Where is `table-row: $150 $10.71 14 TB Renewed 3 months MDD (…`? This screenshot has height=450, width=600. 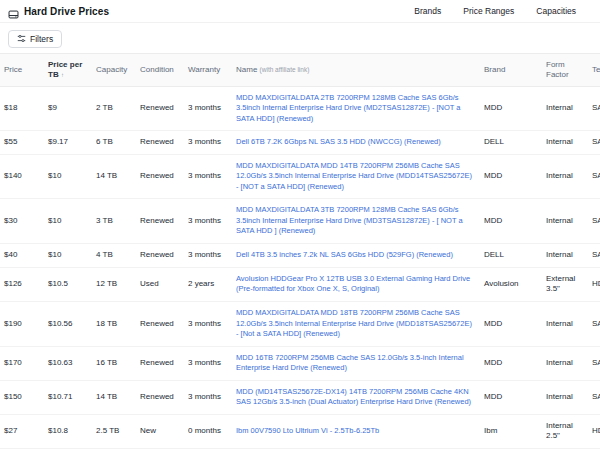
table-row: $150 $10.71 14 TB Renewed 3 months MDD (… is located at coordinates (300, 397).